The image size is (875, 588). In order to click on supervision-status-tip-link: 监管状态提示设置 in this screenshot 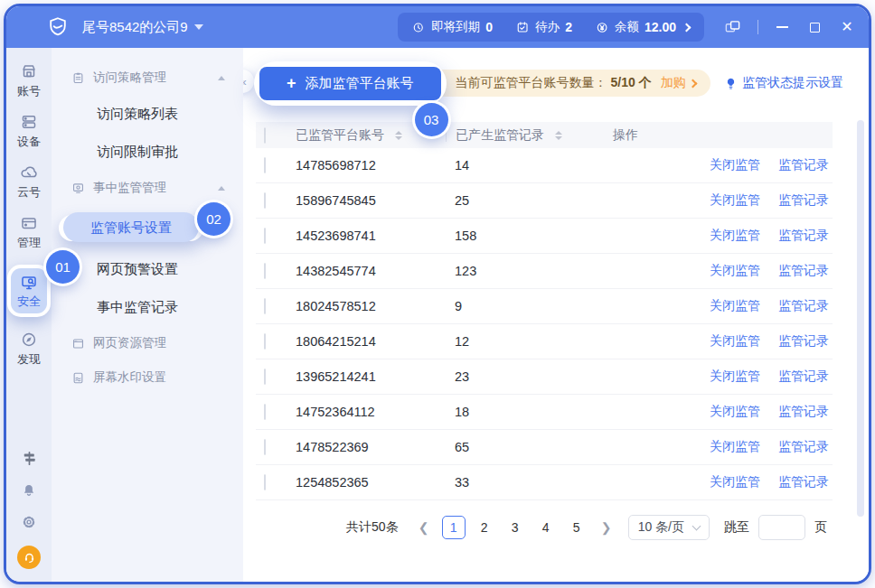, I will do `click(784, 83)`.